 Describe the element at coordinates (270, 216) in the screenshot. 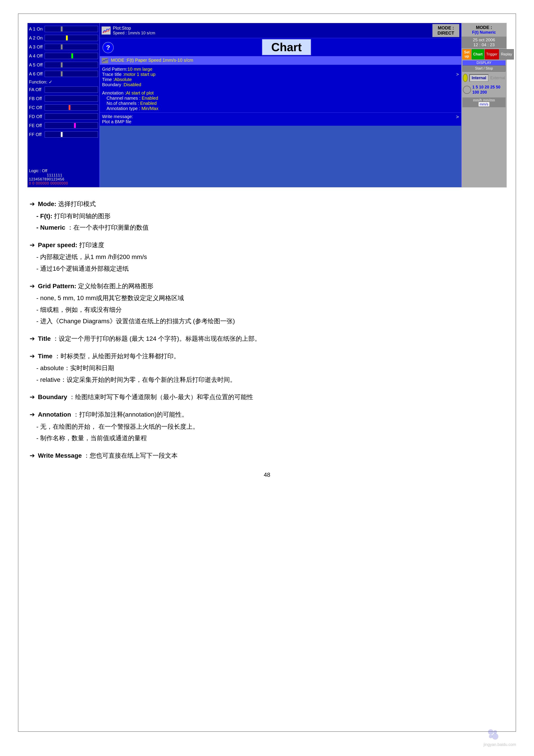

I see `mode-ft-row: - F(t): 打印有时间轴的图形` at that location.